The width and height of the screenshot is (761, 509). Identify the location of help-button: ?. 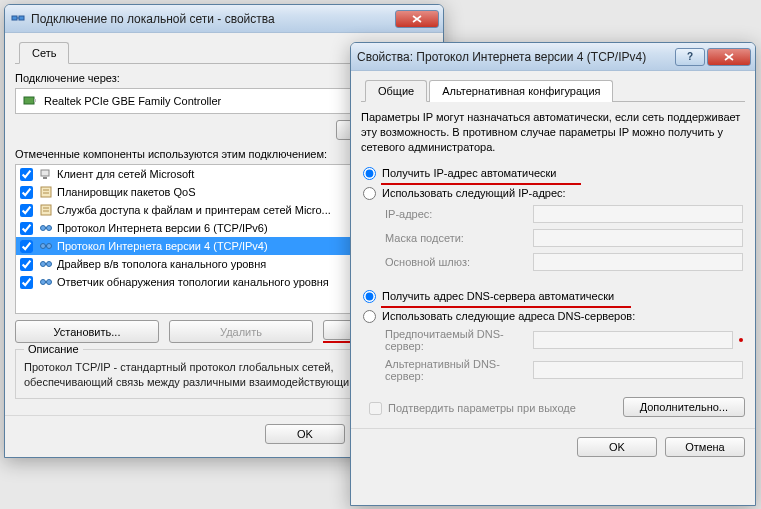
(690, 57).